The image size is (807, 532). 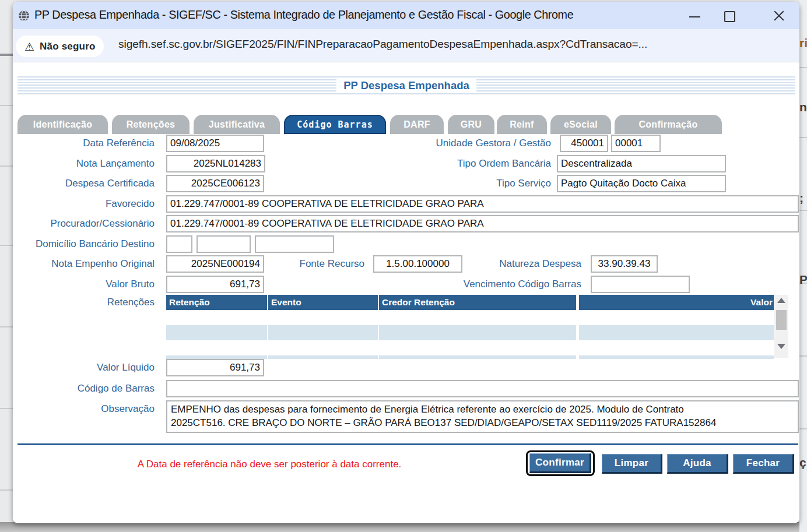 What do you see at coordinates (471, 125) in the screenshot?
I see `tab-label: GRU` at bounding box center [471, 125].